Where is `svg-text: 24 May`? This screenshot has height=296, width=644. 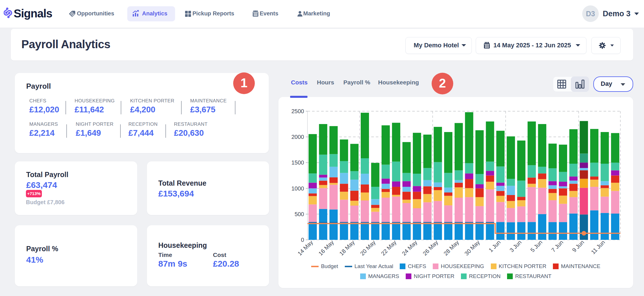
svg-text: 24 May is located at coordinates (409, 248).